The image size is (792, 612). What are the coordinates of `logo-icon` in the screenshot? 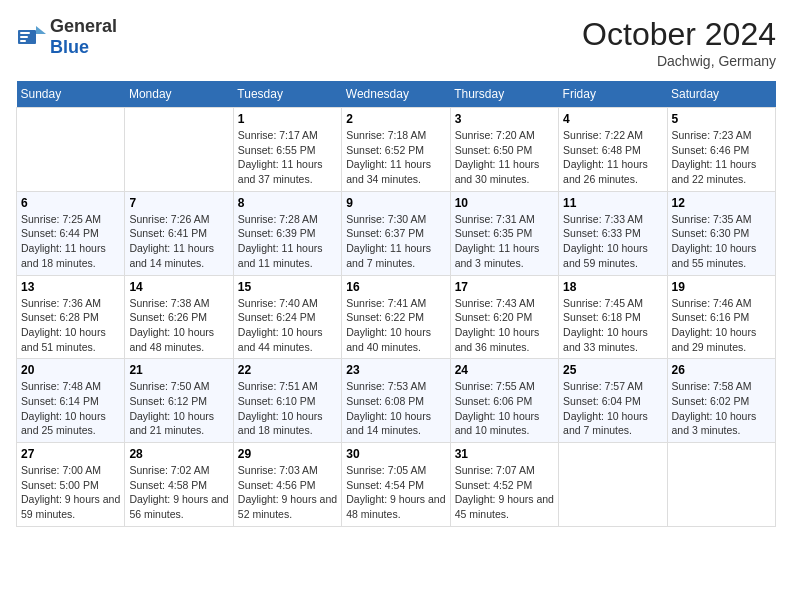 It's located at (32, 37).